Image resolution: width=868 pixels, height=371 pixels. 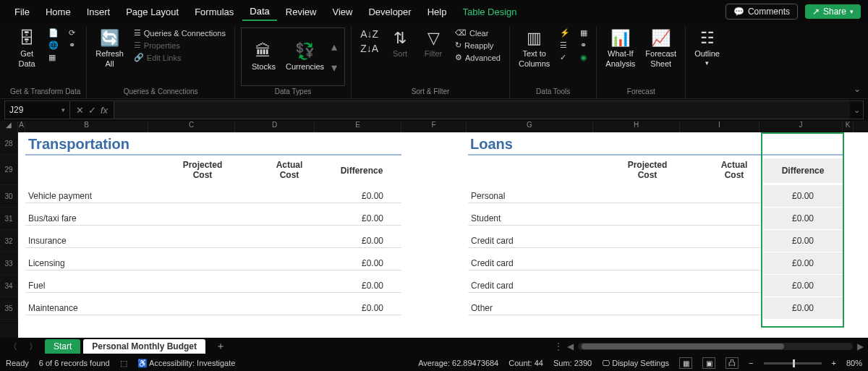 I want to click on recent-sources-button: ⟳, so click(x=72, y=33).